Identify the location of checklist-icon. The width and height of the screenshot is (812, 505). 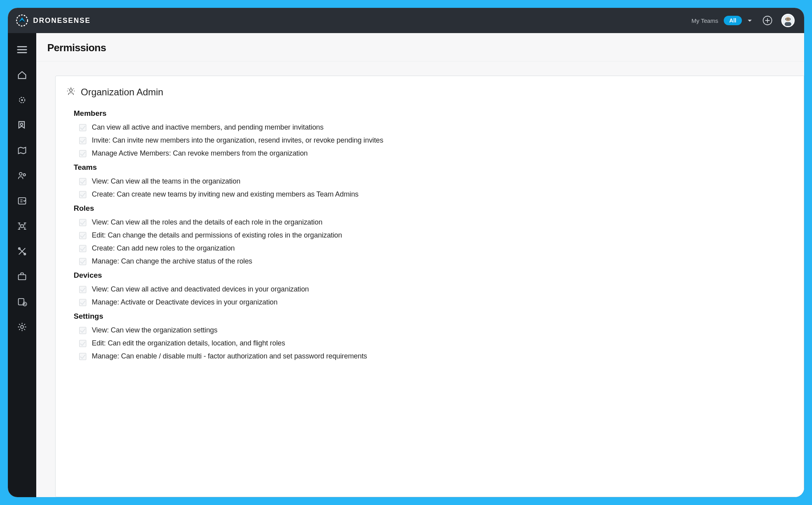
(22, 201).